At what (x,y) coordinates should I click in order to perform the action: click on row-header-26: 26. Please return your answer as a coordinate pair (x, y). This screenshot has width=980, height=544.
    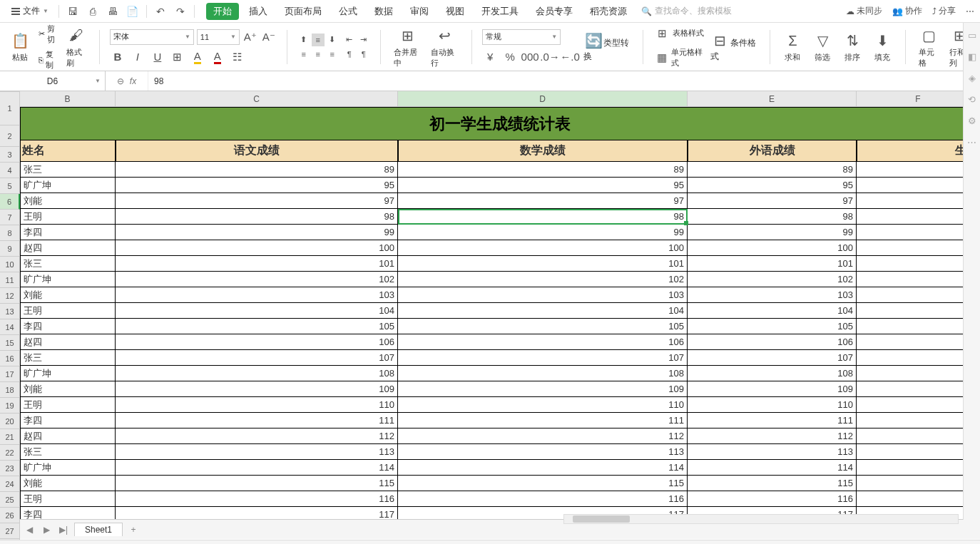
    Looking at the image, I should click on (10, 515).